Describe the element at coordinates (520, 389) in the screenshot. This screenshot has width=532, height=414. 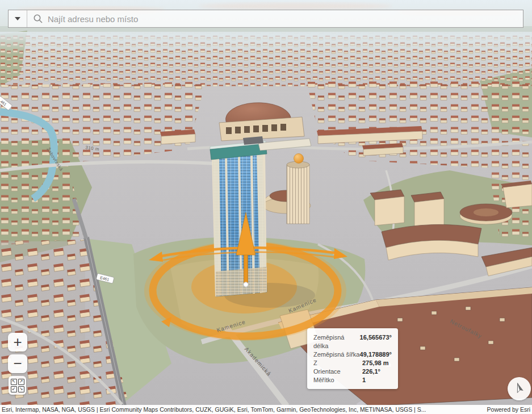
I see `compass-needle-icon` at that location.